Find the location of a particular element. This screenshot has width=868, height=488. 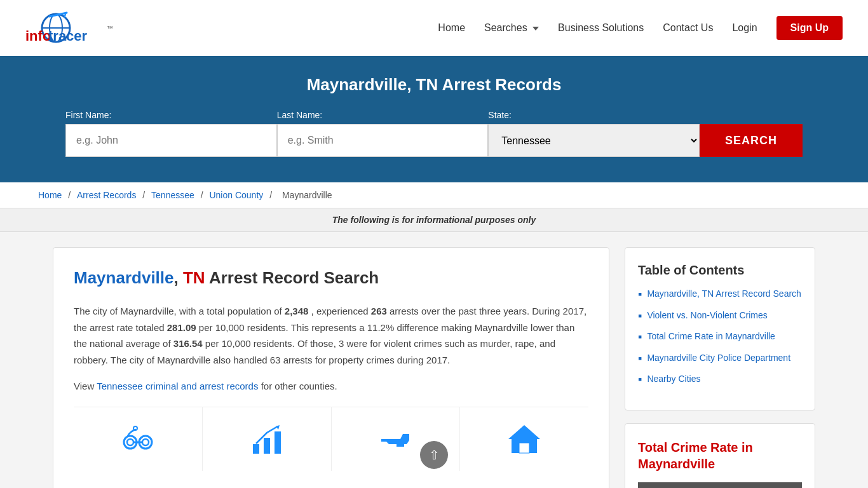

state-group: State: AlabamaAlaskaArizona ArkansasCali… is located at coordinates (593, 133).